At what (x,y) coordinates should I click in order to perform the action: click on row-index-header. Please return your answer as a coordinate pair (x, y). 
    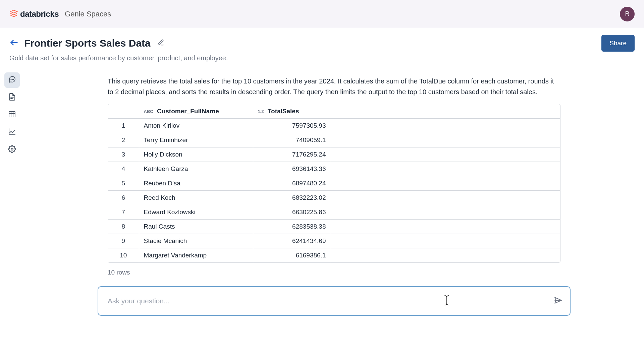
    Looking at the image, I should click on (123, 111).